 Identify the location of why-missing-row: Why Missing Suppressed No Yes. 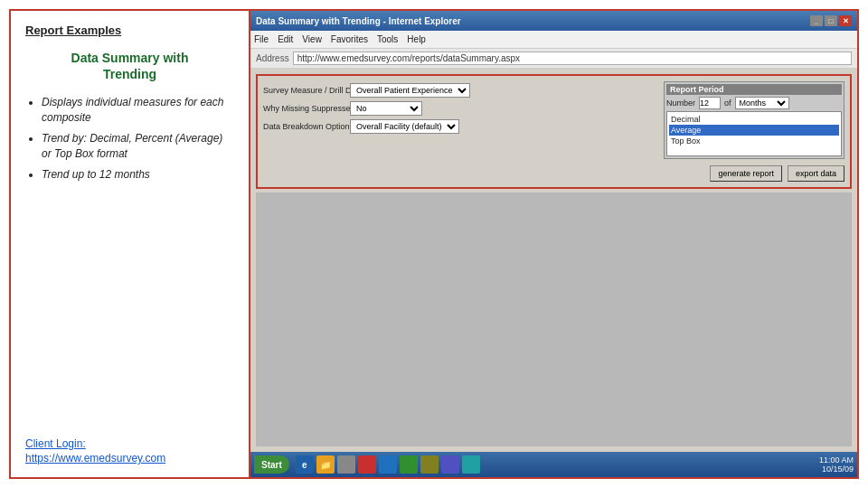
(461, 108).